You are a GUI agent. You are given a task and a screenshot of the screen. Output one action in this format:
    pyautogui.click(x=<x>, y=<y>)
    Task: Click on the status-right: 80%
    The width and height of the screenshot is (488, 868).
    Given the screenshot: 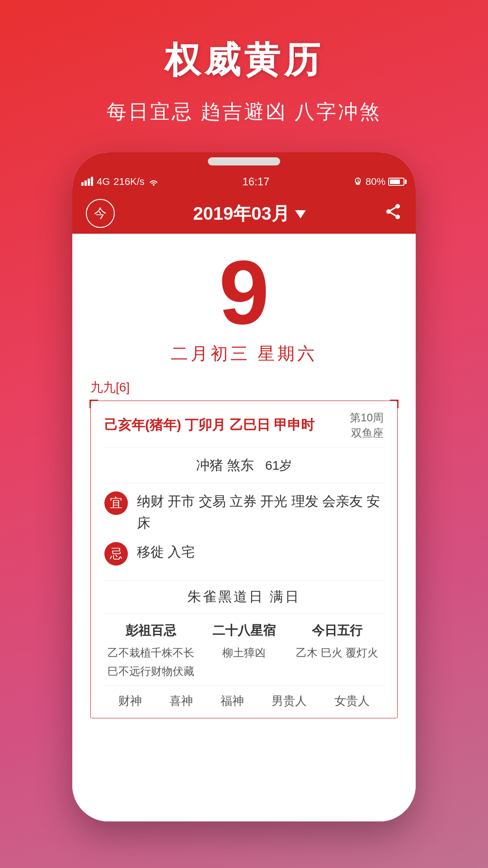 What is the action you would take?
    pyautogui.click(x=380, y=182)
    